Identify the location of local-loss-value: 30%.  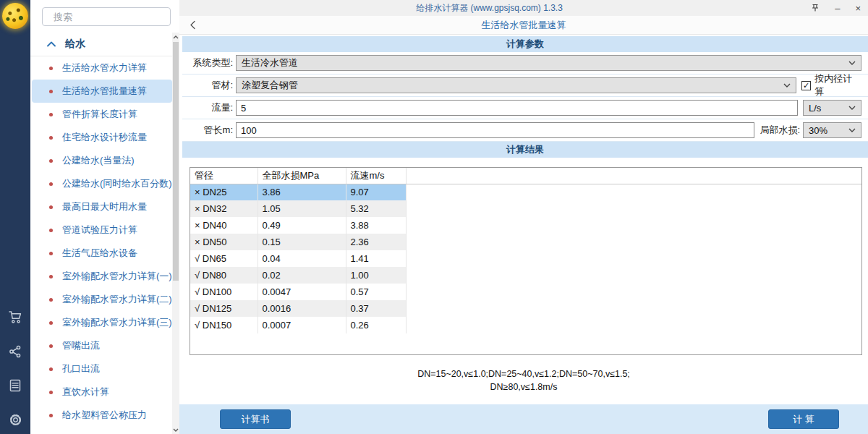
(826, 130).